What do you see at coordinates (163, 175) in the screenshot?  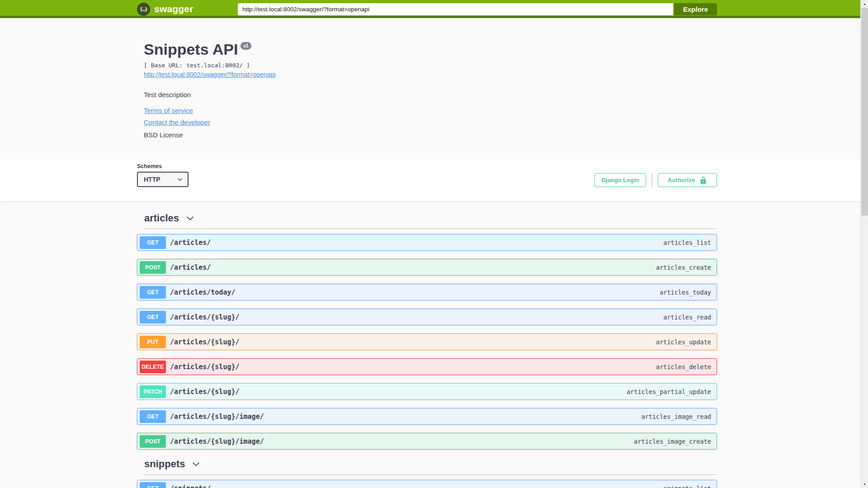 I see `schemes-group: Schemes HTTP` at bounding box center [163, 175].